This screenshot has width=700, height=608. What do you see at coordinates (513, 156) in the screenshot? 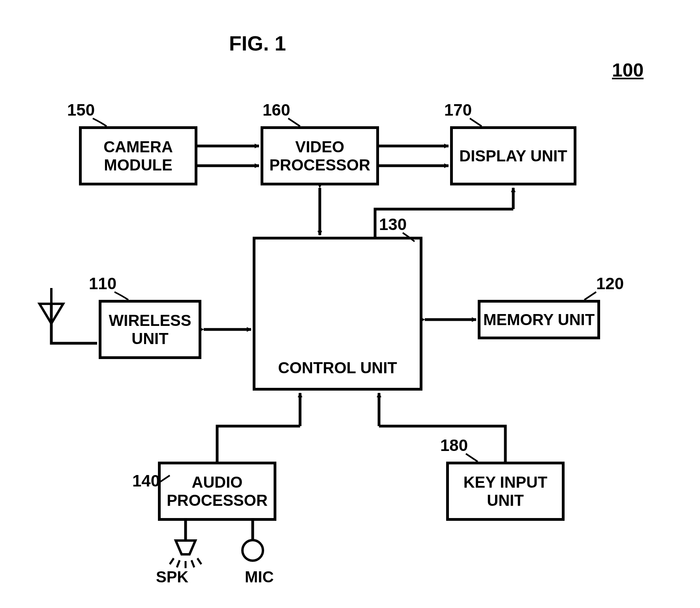
I see `block-display-unit: DISPLAY UNIT` at bounding box center [513, 156].